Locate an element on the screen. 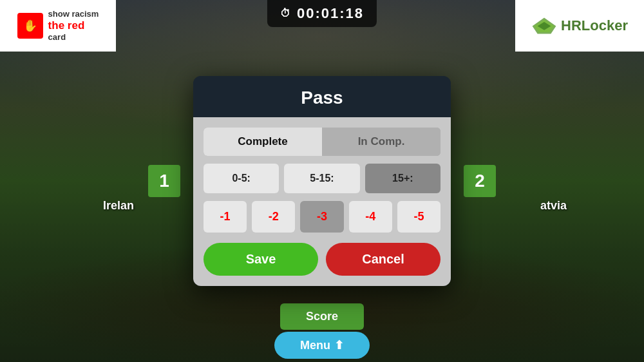  save-button: Save is located at coordinates (261, 259).